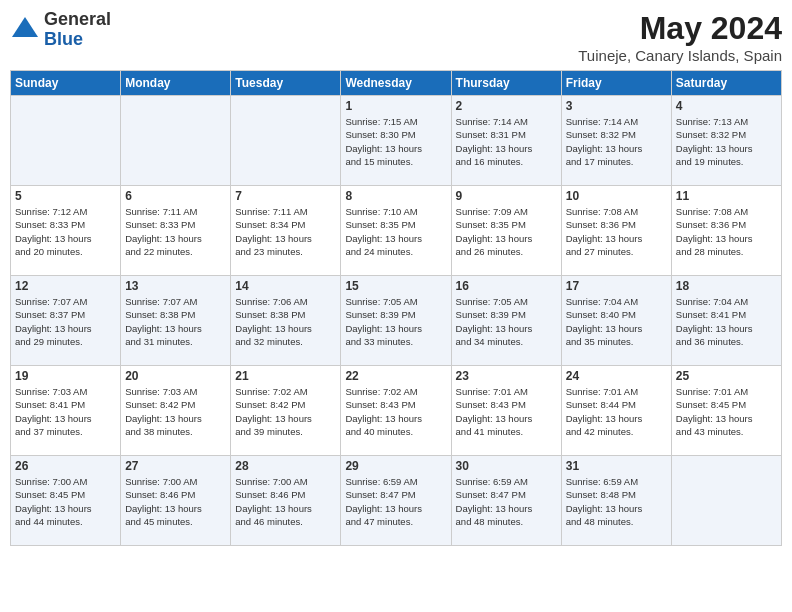 The height and width of the screenshot is (612, 792). I want to click on table-row: 2Sunrise: 7:14 AM Sunset: 8:31 PM Daylig…, so click(506, 141).